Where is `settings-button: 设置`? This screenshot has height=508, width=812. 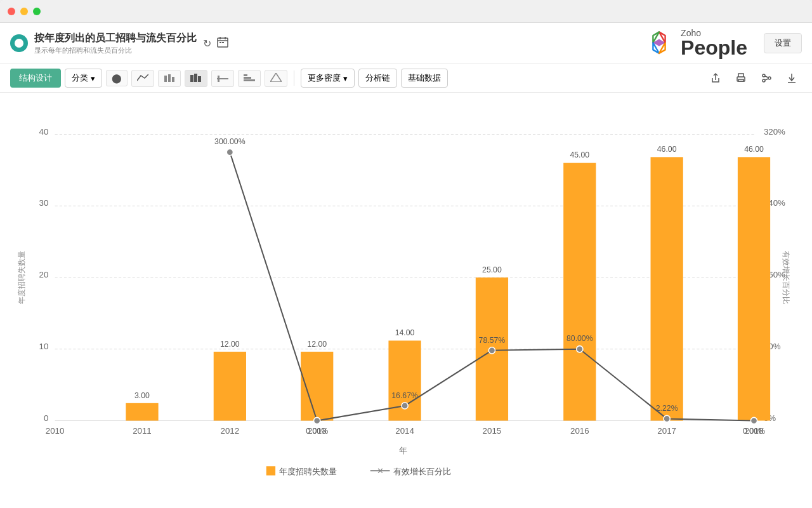
settings-button: 设置 is located at coordinates (783, 43).